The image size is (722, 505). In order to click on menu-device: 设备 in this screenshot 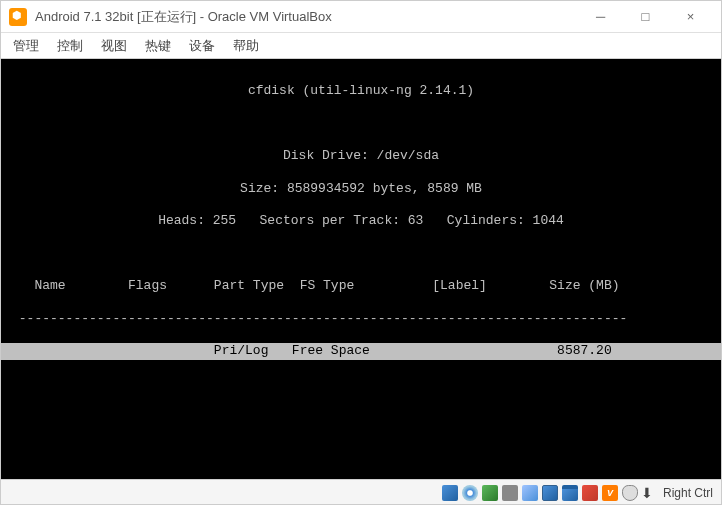, I will do `click(202, 46)`.